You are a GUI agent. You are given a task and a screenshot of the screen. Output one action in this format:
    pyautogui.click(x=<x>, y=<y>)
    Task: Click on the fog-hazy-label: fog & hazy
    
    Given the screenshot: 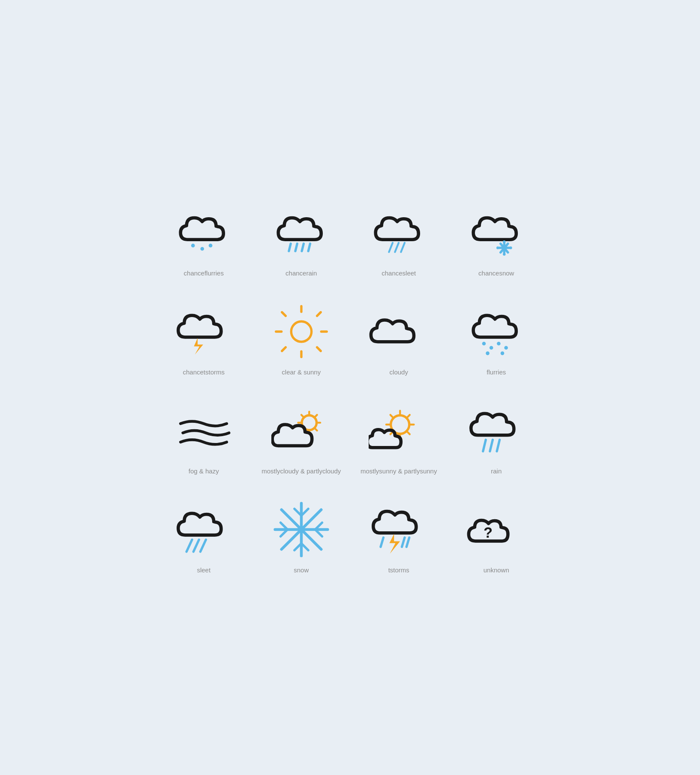 What is the action you would take?
    pyautogui.click(x=204, y=471)
    